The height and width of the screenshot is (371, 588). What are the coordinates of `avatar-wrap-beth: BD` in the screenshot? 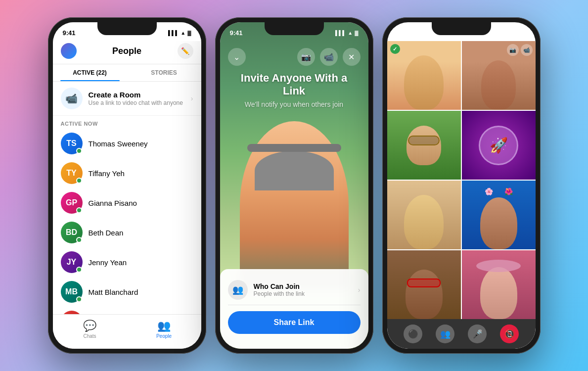 It's located at (72, 232).